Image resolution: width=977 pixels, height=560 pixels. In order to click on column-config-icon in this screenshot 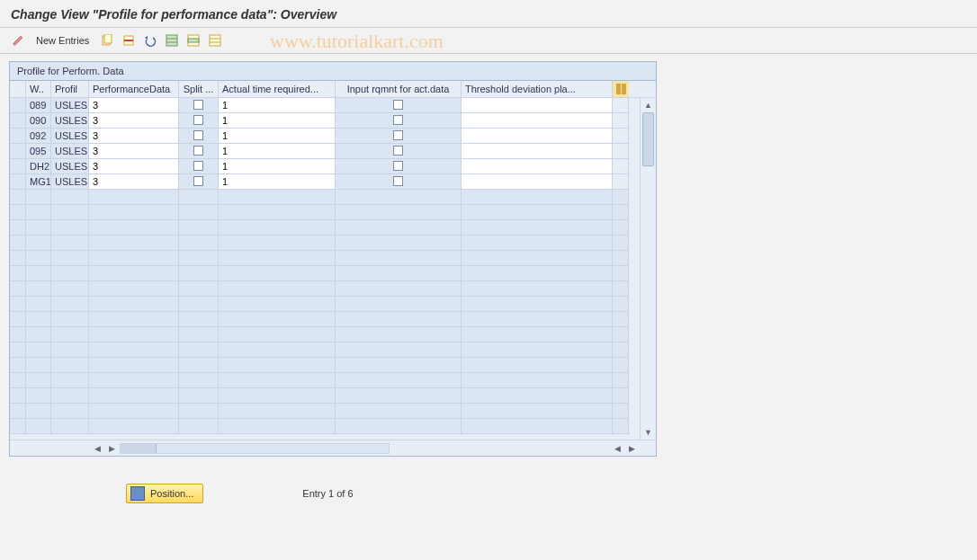, I will do `click(621, 89)`.